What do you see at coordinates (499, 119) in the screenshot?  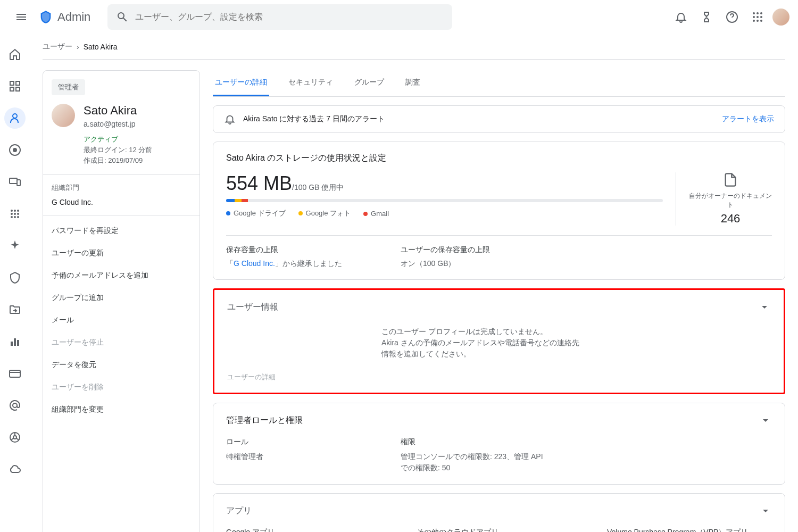 I see `alert-bar: Akira Sato に対する過去 7 日間のアラート アラートを表示` at bounding box center [499, 119].